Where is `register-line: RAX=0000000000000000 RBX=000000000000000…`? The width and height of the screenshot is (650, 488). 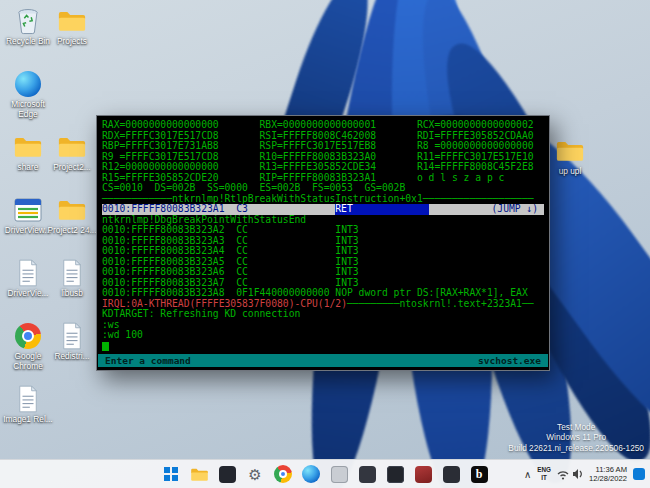
register-line: RAX=0000000000000000 RBX=000000000000000… is located at coordinates (323, 126).